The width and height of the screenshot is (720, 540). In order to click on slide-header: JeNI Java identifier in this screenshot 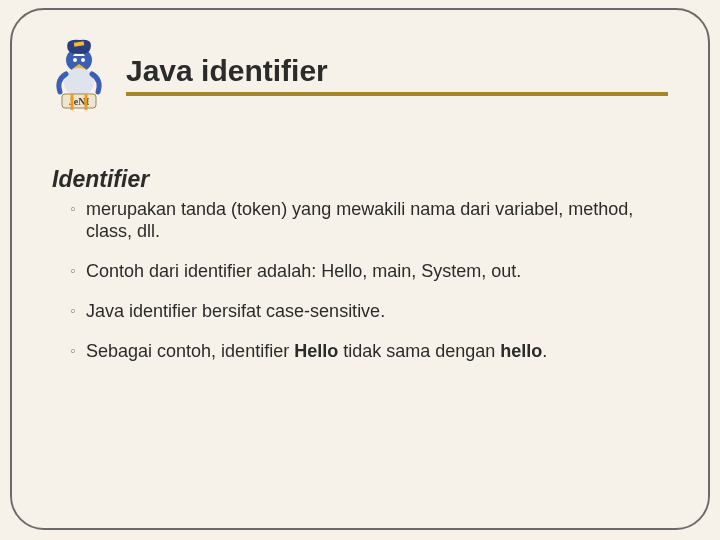, I will do `click(353, 75)`.